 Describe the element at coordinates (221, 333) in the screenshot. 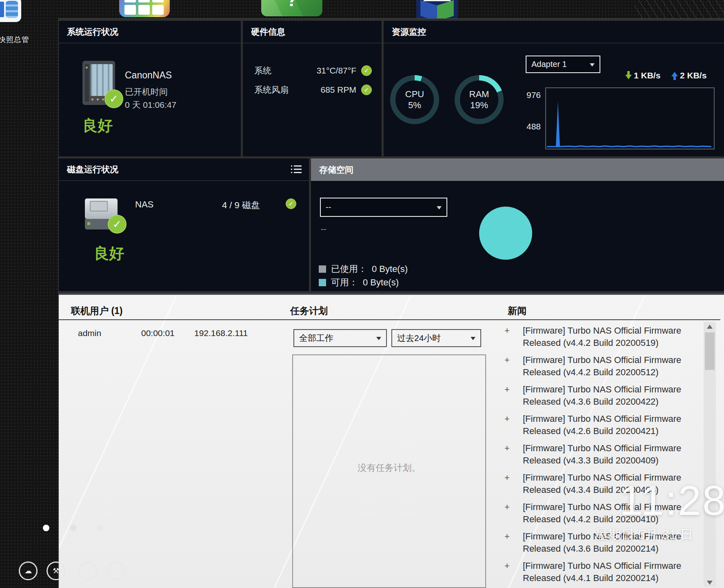

I see `user-ip: 192.168.2.111` at that location.